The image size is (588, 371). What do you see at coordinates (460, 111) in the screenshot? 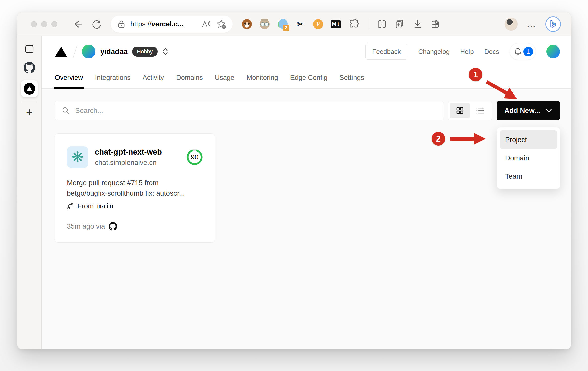
I see `grid-view-button` at bounding box center [460, 111].